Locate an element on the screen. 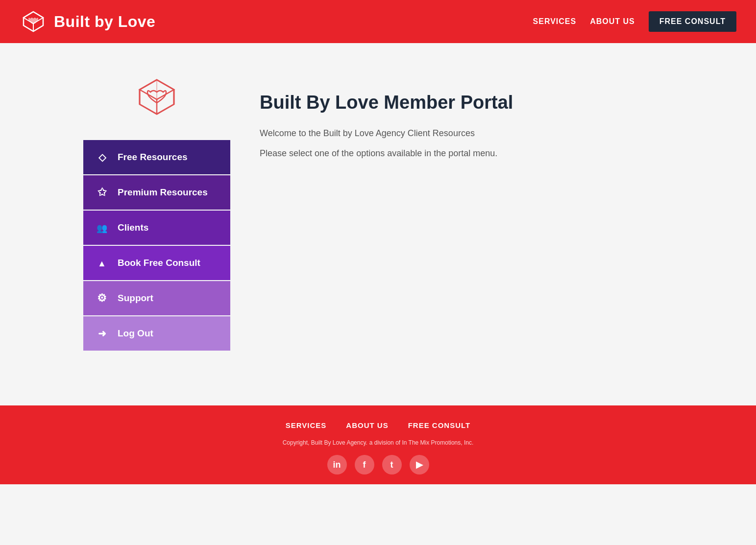  welcome-text: Welcome to the Built by Love Agency Clie… is located at coordinates (407, 133).